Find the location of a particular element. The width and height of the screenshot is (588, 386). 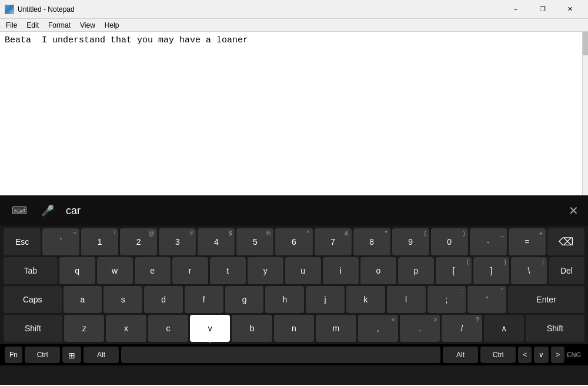

keyboard-close-button: ✕ is located at coordinates (574, 211).